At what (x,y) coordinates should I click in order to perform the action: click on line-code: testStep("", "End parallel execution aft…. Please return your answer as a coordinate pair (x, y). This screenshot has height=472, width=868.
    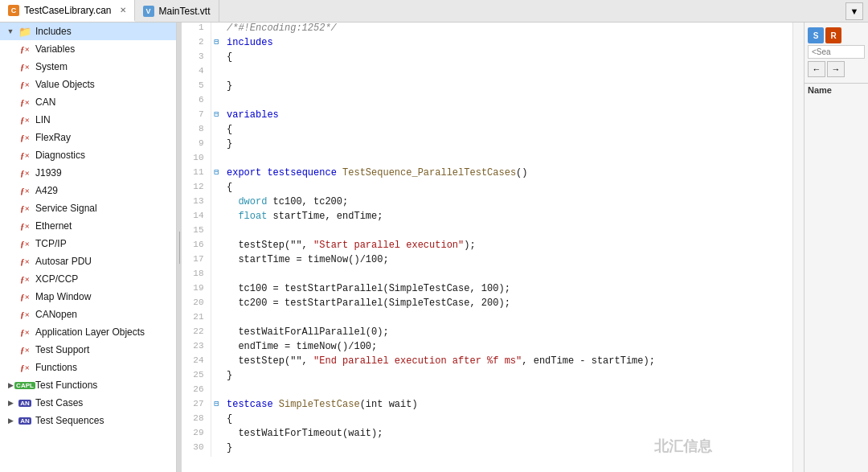
    Looking at the image, I should click on (507, 363).